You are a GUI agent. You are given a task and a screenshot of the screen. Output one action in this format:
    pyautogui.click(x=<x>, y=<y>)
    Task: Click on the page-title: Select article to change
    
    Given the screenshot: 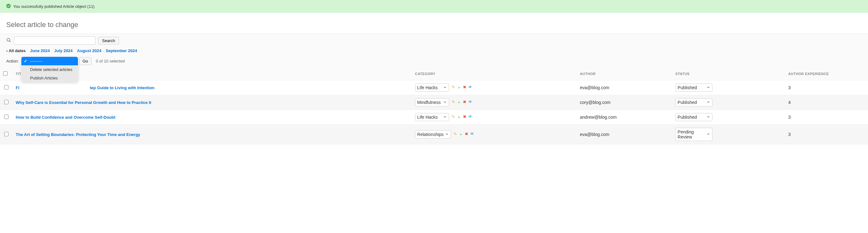 What is the action you would take?
    pyautogui.click(x=434, y=23)
    